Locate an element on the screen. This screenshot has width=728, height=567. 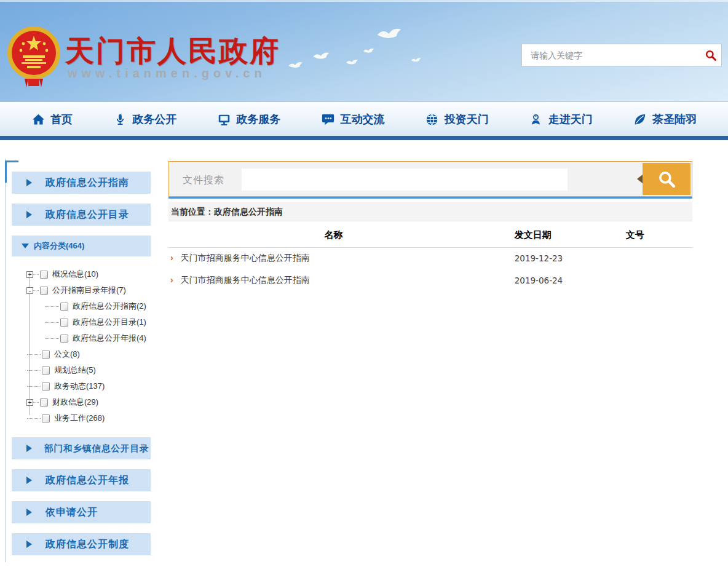
tree-item-label: 财政信息(29) is located at coordinates (75, 402).